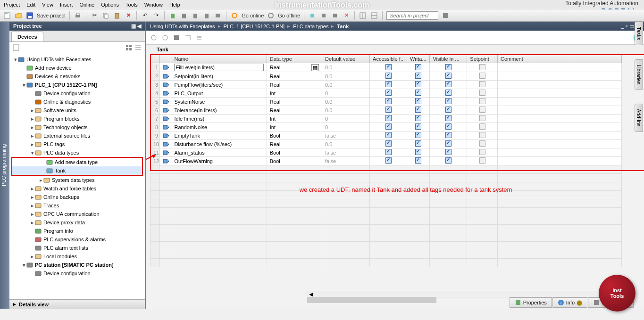 This screenshot has width=644, height=320. Describe the element at coordinates (129, 48) in the screenshot. I see `tree-grid-icon` at that location.